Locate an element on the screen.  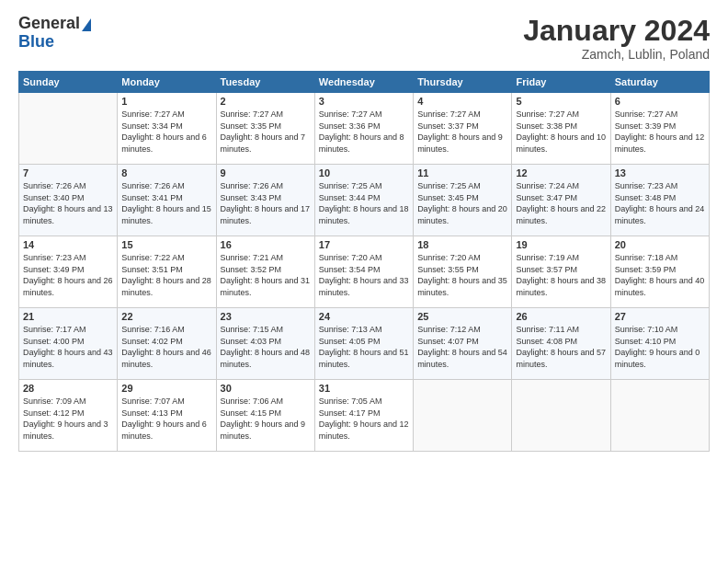
day-info: Sunrise: 7:23 AMSunset: 3:49 PMDaylight:… is located at coordinates (68, 275).